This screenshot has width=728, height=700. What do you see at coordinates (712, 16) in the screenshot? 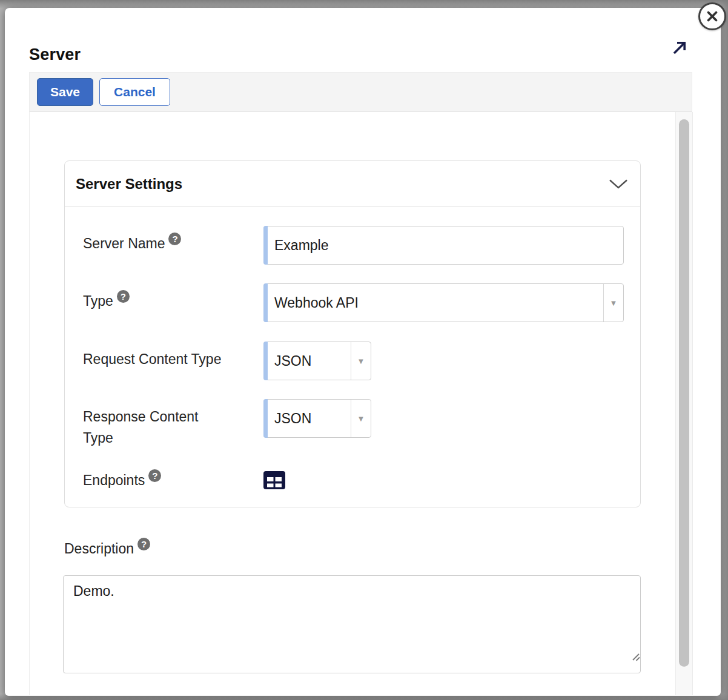
I see `close-button` at bounding box center [712, 16].